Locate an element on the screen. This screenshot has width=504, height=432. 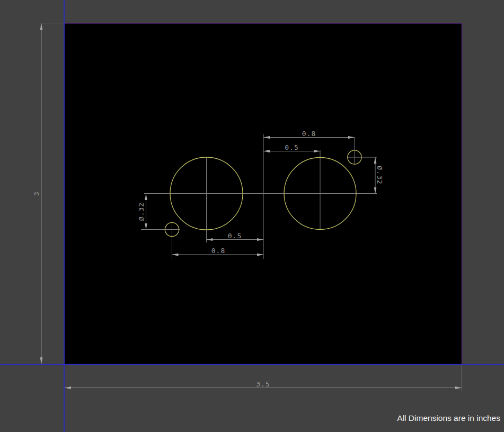
dim-label-plate-width: 3.5 is located at coordinates (263, 384).